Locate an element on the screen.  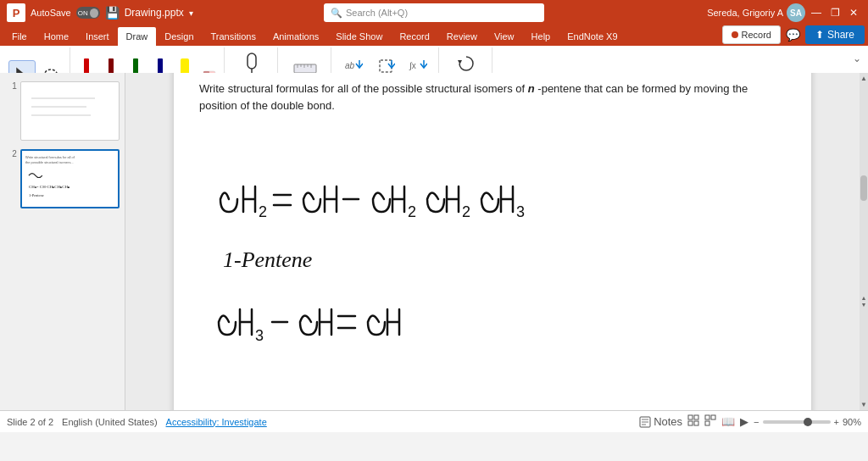
close-button: ✕ is located at coordinates (854, 13).